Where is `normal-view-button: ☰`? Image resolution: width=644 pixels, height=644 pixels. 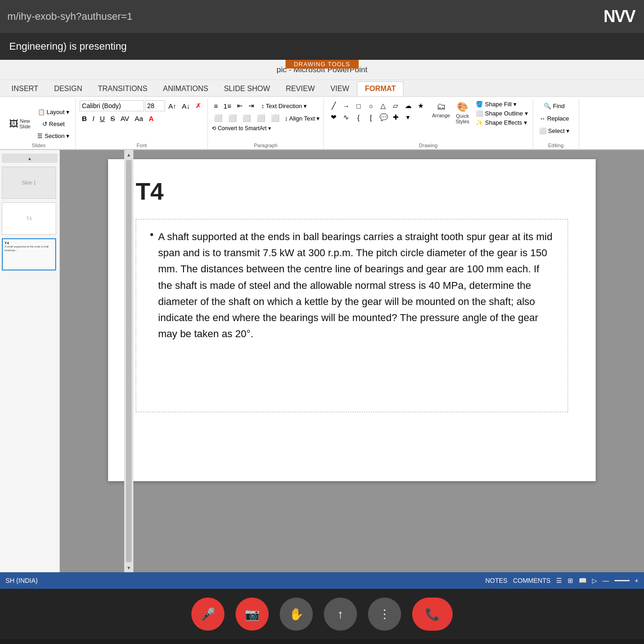
normal-view-button: ☰ is located at coordinates (559, 581).